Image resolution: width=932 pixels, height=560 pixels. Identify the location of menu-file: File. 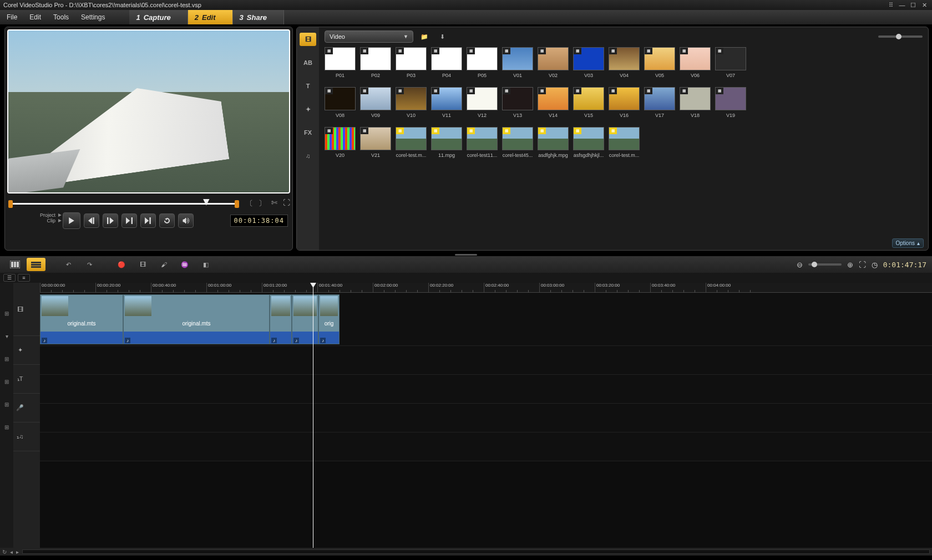
(12, 17).